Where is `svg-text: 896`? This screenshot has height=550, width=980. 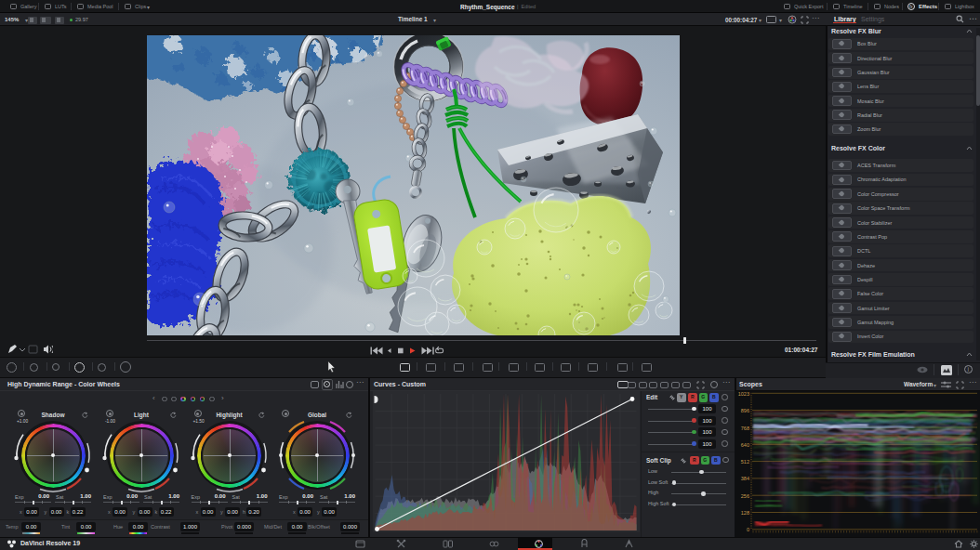 svg-text: 896 is located at coordinates (746, 411).